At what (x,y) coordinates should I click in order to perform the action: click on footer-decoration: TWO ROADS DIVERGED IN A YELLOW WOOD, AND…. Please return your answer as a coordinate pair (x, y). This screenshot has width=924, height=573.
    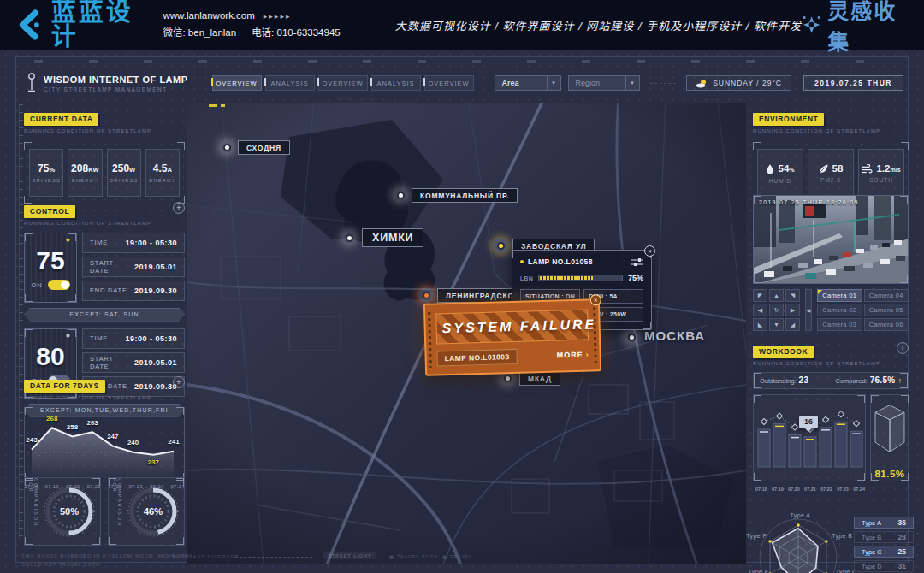
    Looking at the image, I should click on (462, 561).